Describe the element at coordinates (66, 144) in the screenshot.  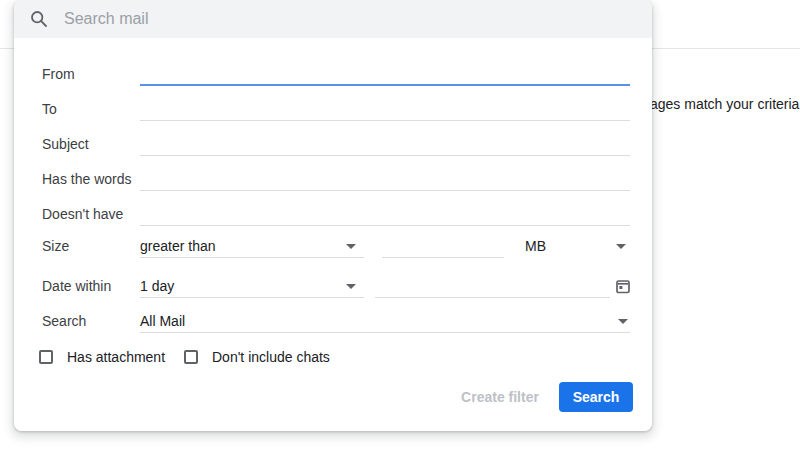
I see `subject-label: Subject` at that location.